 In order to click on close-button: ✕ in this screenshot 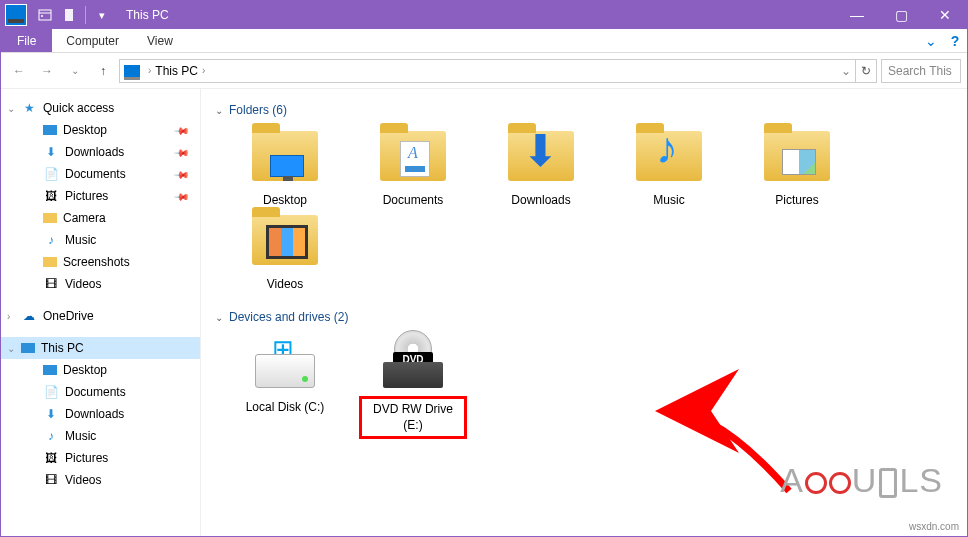, I will do `click(945, 15)`.